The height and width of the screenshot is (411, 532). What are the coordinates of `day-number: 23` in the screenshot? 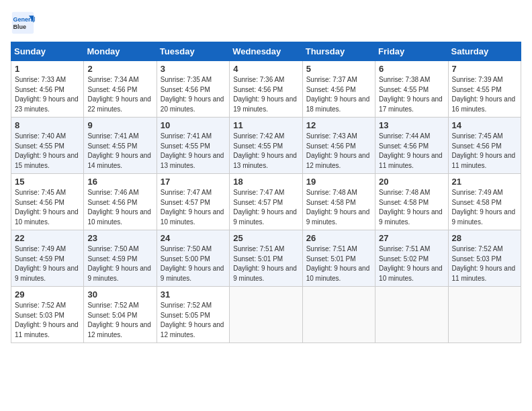 It's located at (120, 238).